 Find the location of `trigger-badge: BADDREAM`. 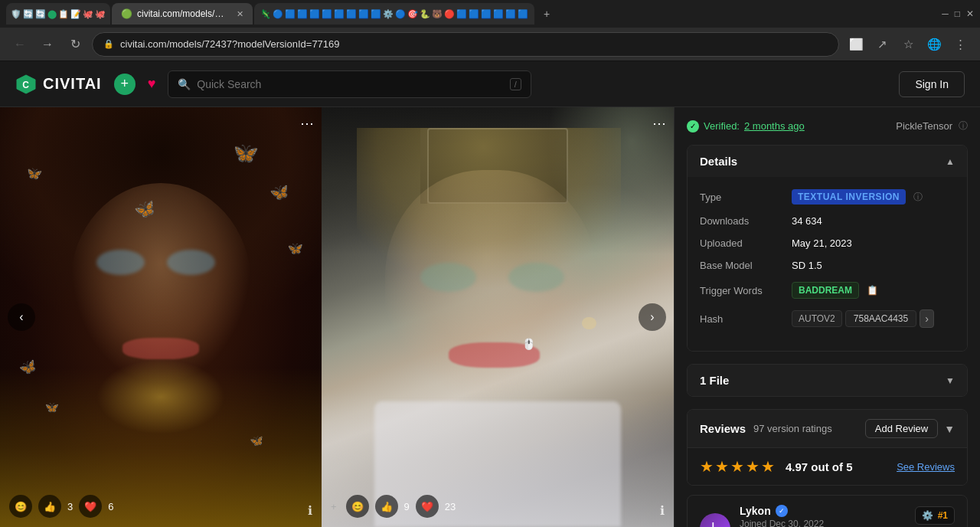

trigger-badge: BADDREAM is located at coordinates (825, 290).